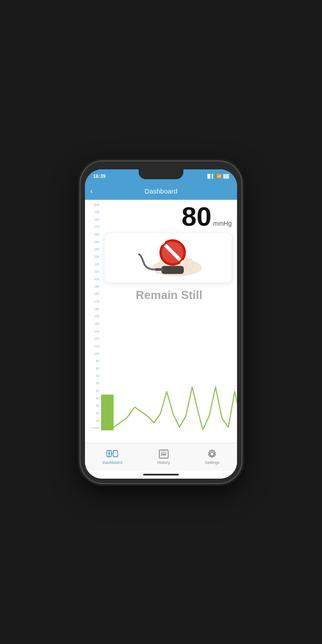 The image size is (322, 644). Describe the element at coordinates (207, 217) in the screenshot. I see `pressure-display: 80 mmHg` at that location.